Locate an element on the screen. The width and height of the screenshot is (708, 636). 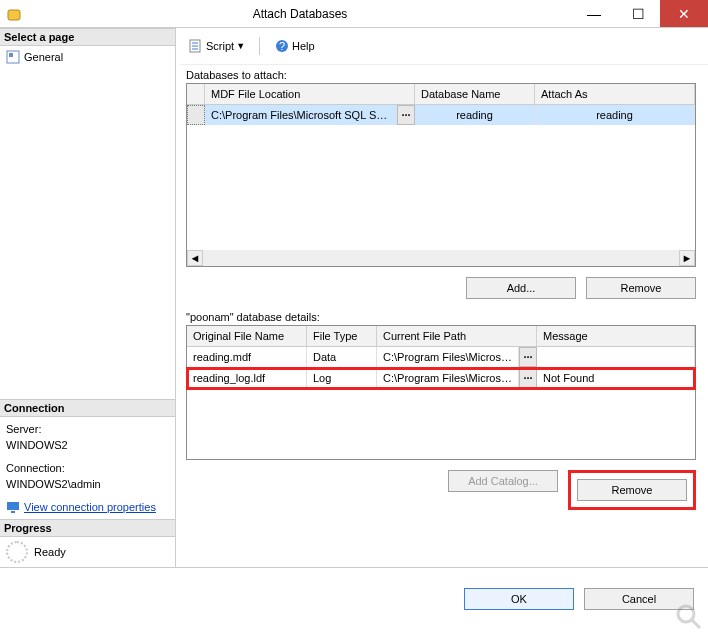
server-label: Server: is located at coordinates (88, 430).